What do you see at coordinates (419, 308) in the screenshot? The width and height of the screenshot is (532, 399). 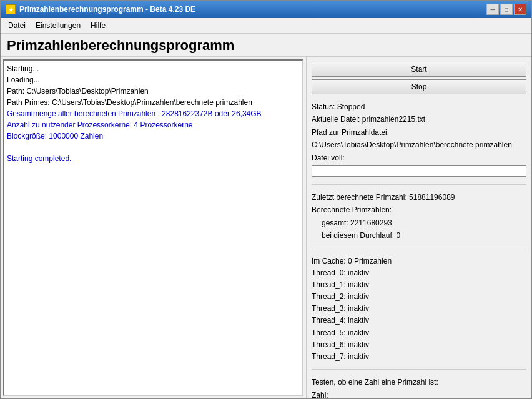 I see `thread3: Thread_3: inaktiv` at bounding box center [419, 308].